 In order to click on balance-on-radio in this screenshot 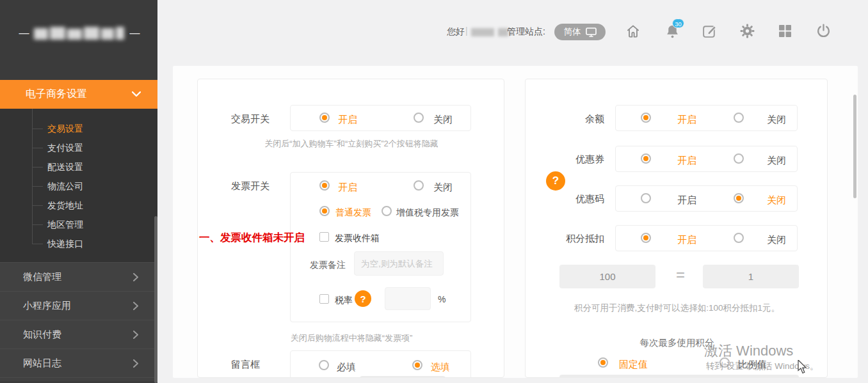, I will do `click(646, 118)`.